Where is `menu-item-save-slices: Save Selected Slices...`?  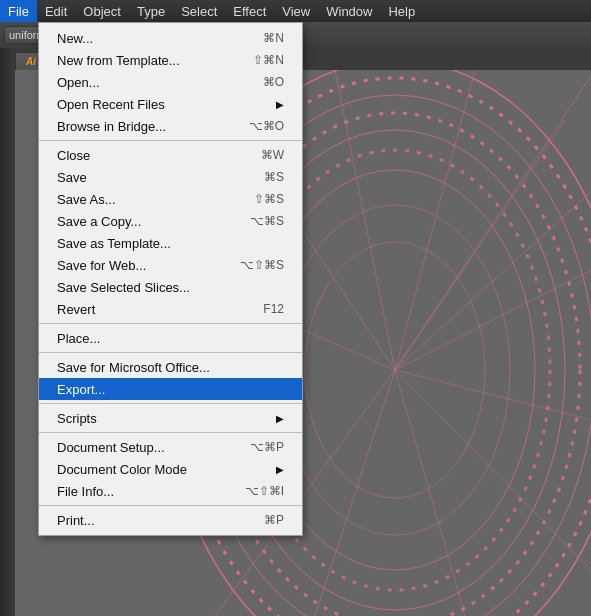
menu-item-save-slices: Save Selected Slices... is located at coordinates (170, 287).